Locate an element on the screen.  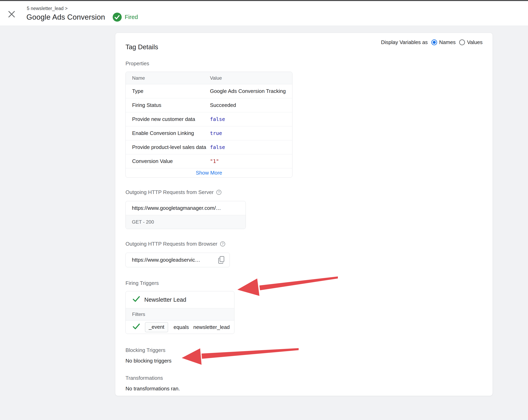
show-more-link: Show More is located at coordinates (209, 173).